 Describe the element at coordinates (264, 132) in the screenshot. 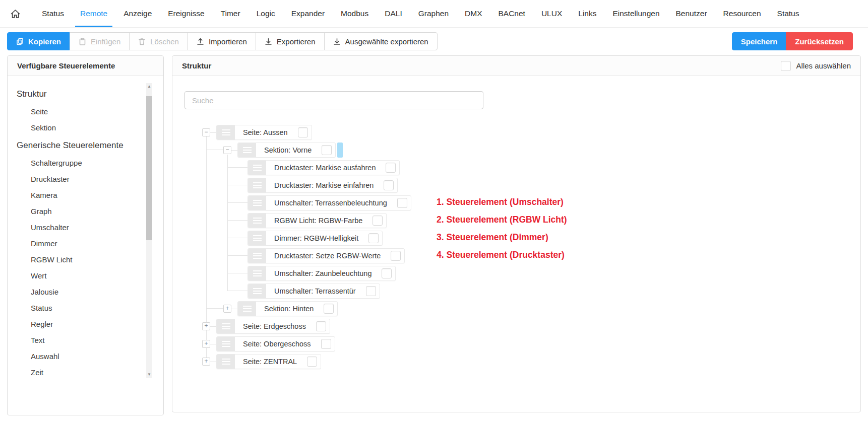

I see `tree-node-card: Seite: Aussen` at that location.